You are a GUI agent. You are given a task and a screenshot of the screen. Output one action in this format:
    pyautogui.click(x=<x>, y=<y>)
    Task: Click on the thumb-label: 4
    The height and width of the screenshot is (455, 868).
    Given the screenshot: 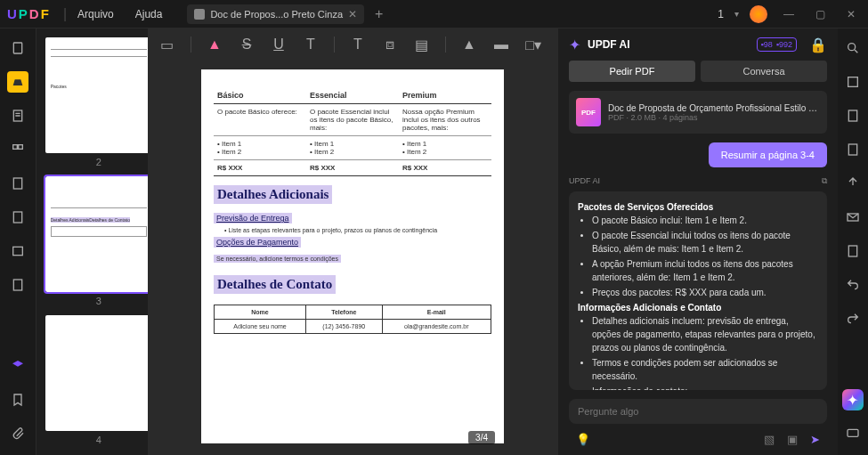 What is the action you would take?
    pyautogui.click(x=96, y=440)
    